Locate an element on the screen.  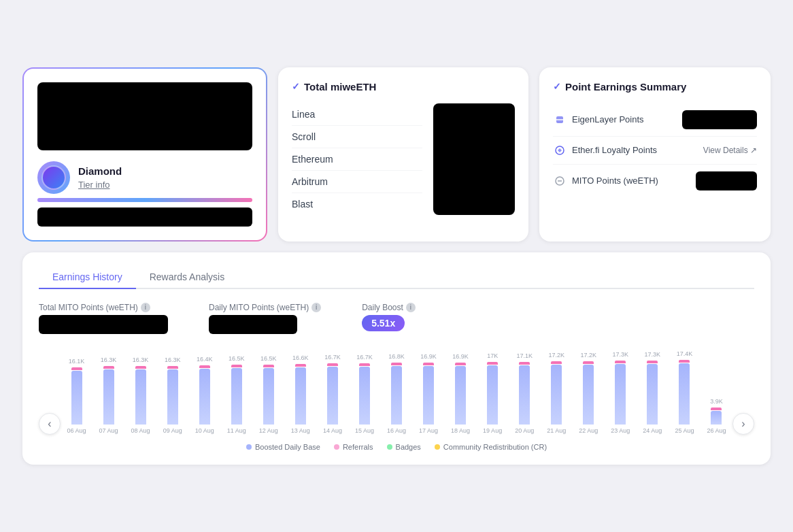
bar-group: 16.3K07 Aug is located at coordinates (109, 396).